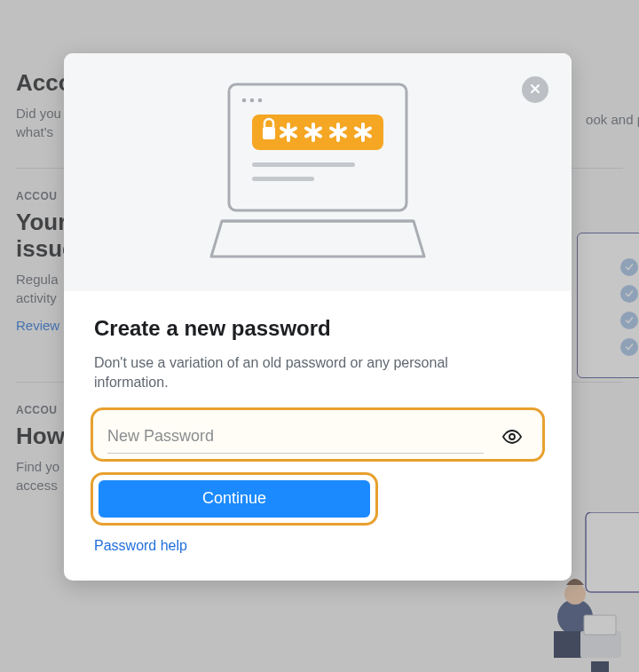 This screenshot has width=639, height=672. I want to click on laptop-password-icon, so click(318, 172).